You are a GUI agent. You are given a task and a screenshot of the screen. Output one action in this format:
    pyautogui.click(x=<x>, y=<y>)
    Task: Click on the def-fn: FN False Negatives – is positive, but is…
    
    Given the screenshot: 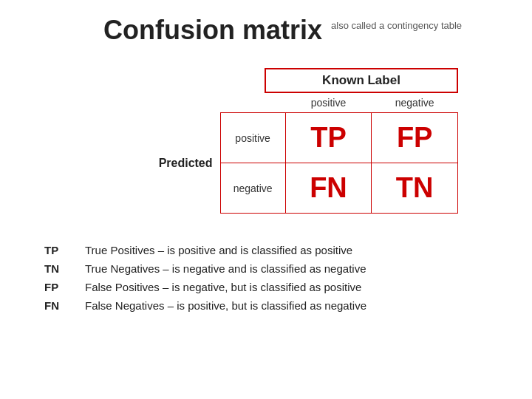 What is the action you would take?
    pyautogui.click(x=273, y=306)
    